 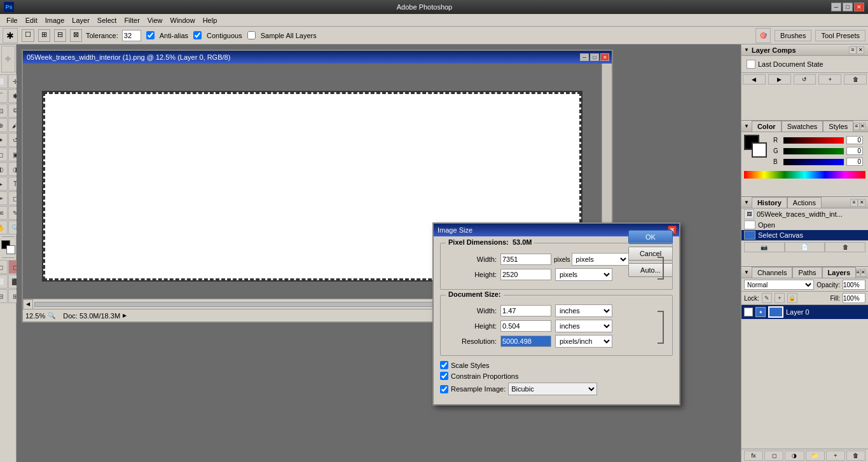 I want to click on doc-minimize-btn: ─, so click(x=584, y=57).